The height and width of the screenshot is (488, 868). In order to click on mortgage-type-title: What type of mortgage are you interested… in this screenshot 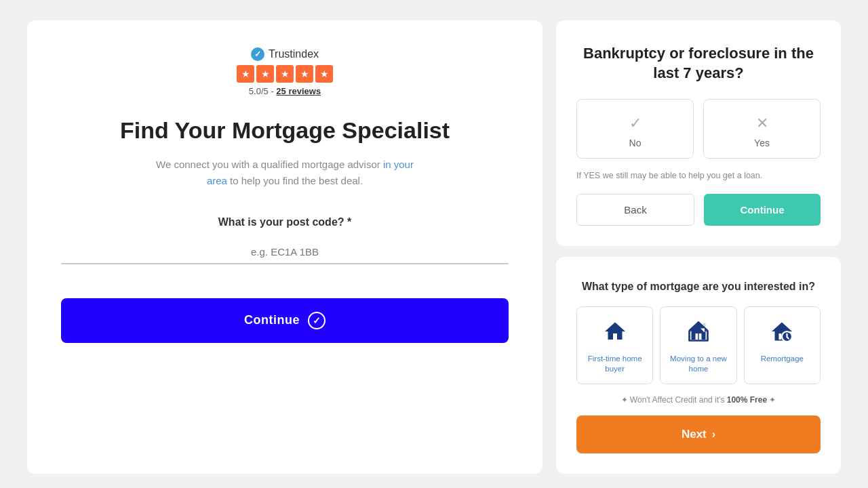, I will do `click(698, 287)`.